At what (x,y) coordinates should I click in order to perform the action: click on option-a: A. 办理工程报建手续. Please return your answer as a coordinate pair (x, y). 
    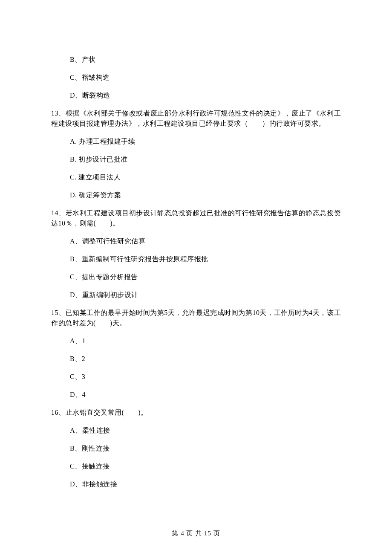
    Looking at the image, I should click on (205, 142).